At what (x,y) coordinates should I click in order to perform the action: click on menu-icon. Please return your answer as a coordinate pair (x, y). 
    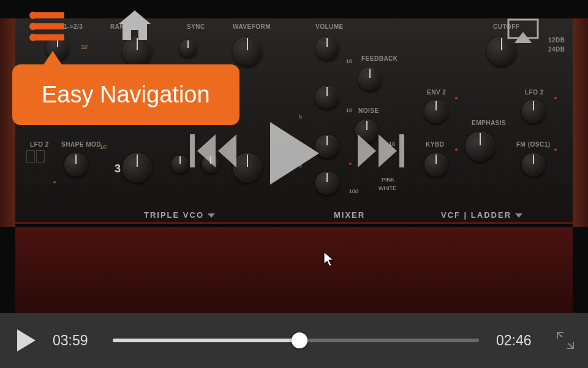
    Looking at the image, I should click on (48, 29).